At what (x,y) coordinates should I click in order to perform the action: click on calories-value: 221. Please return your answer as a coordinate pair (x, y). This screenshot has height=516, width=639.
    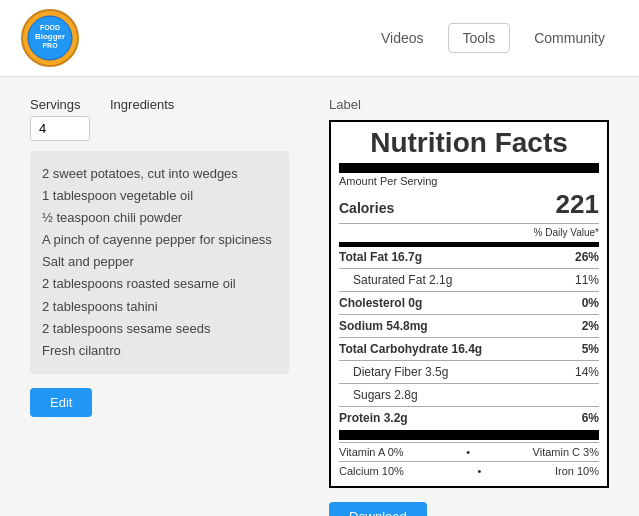
    Looking at the image, I should click on (578, 204).